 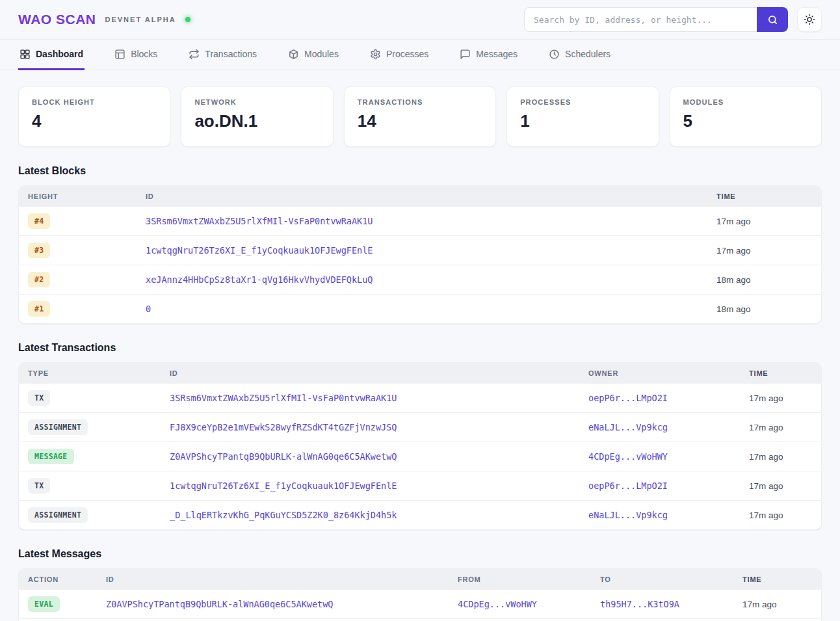 What do you see at coordinates (231, 54) in the screenshot?
I see `nav-tab-label: Transactions` at bounding box center [231, 54].